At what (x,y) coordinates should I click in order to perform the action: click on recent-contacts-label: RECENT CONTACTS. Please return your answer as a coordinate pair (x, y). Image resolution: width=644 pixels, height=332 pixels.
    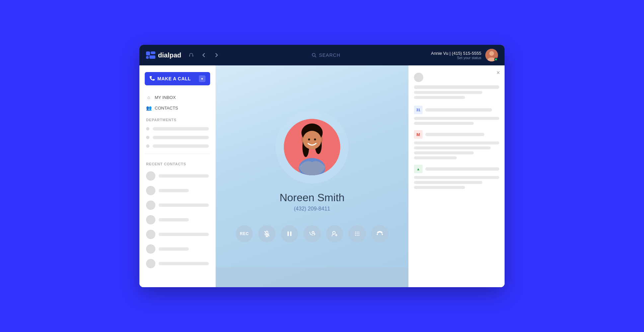
    Looking at the image, I should click on (177, 163).